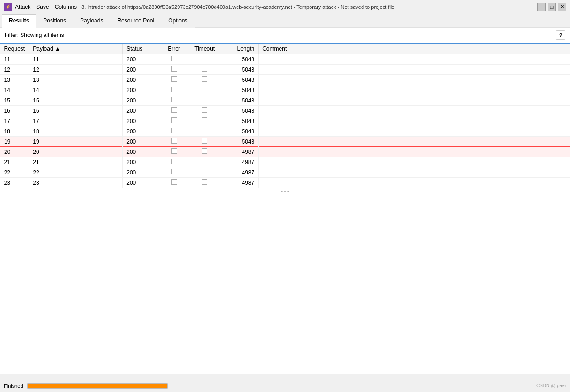 The image size is (570, 392). I want to click on status-bar: Finished CSDN @tpaer, so click(285, 385).